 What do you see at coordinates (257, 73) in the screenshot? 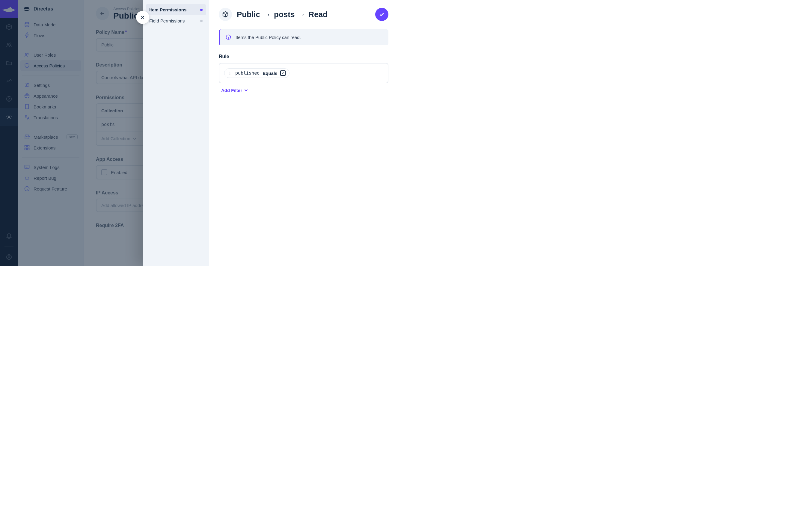
I see `filter-chip: published Equals` at bounding box center [257, 73].